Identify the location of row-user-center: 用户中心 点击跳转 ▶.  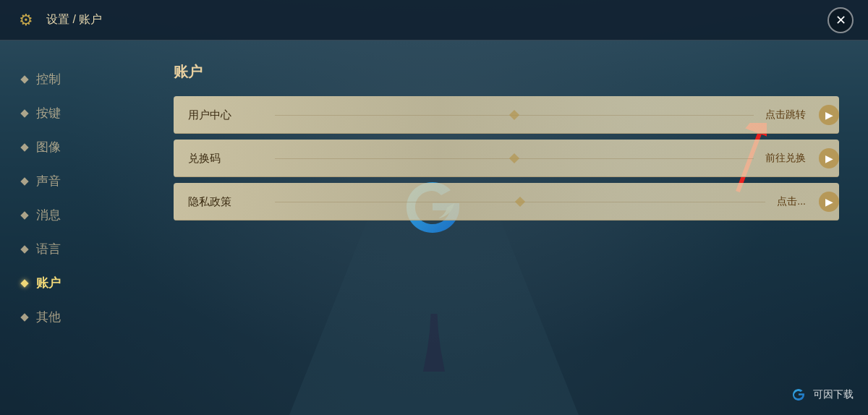
(506, 115).